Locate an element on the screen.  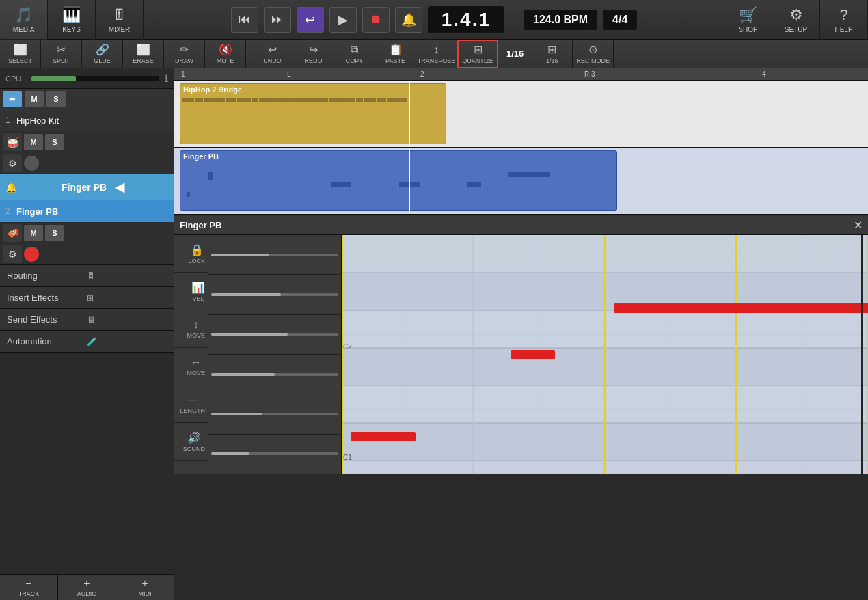
quantize-button: ⊞ QUANTIZE is located at coordinates (478, 54).